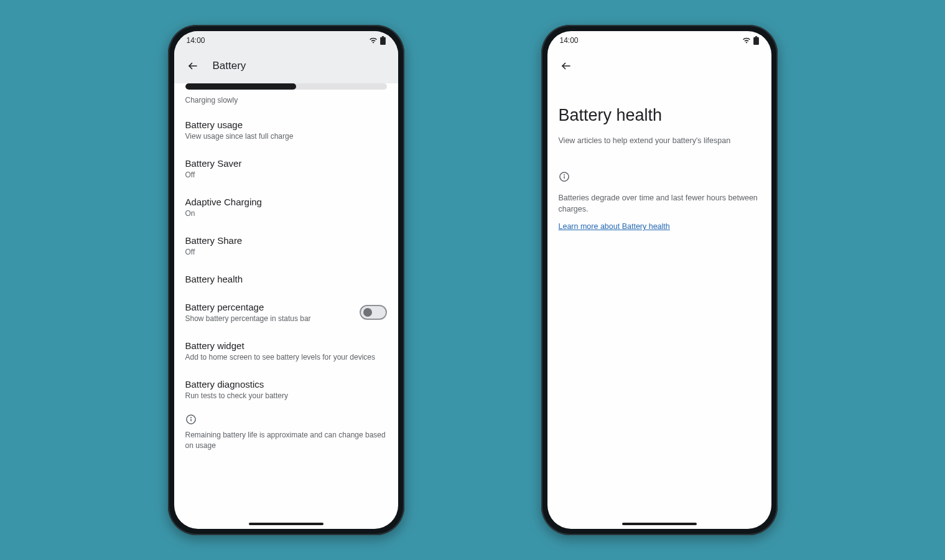 The height and width of the screenshot is (560, 945). What do you see at coordinates (286, 136) in the screenshot?
I see `item-subtitle: View usage since last full charge` at bounding box center [286, 136].